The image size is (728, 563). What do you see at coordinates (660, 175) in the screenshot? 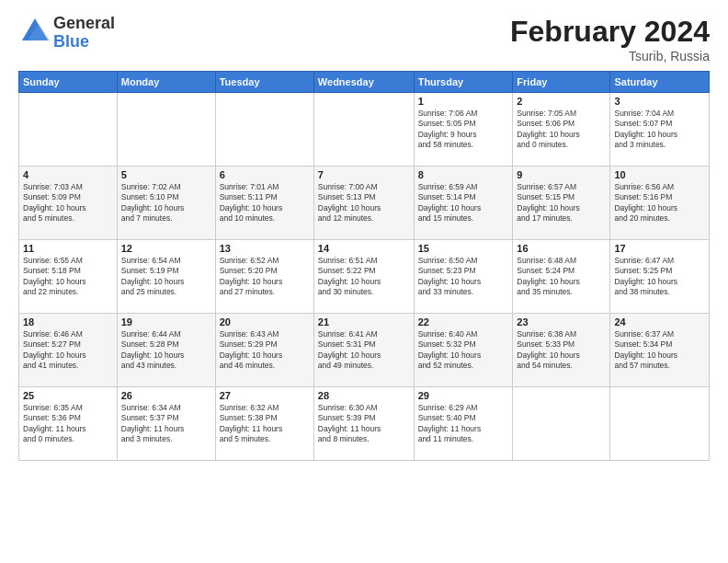
I see `day-number: 10` at bounding box center [660, 175].